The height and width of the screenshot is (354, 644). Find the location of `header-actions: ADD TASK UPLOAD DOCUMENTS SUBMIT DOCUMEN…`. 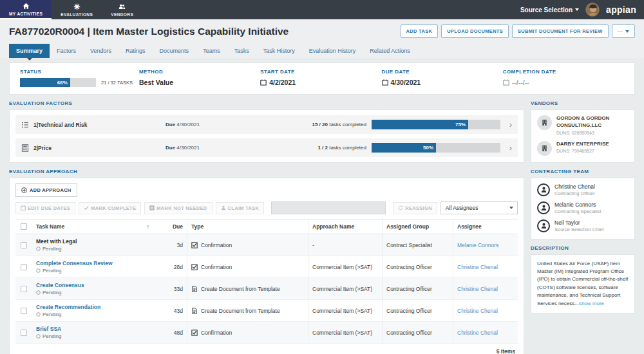

header-actions: ADD TASK UPLOAD DOCUMENTS SUBMIT DOCUMEN… is located at coordinates (518, 31).